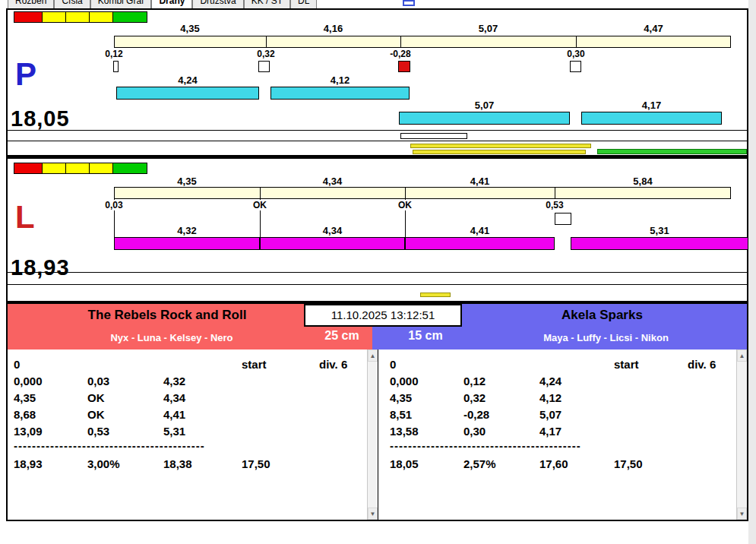 The image size is (756, 544). What do you see at coordinates (187, 231) in the screenshot?
I see `split-time-label: 4,32` at bounding box center [187, 231].